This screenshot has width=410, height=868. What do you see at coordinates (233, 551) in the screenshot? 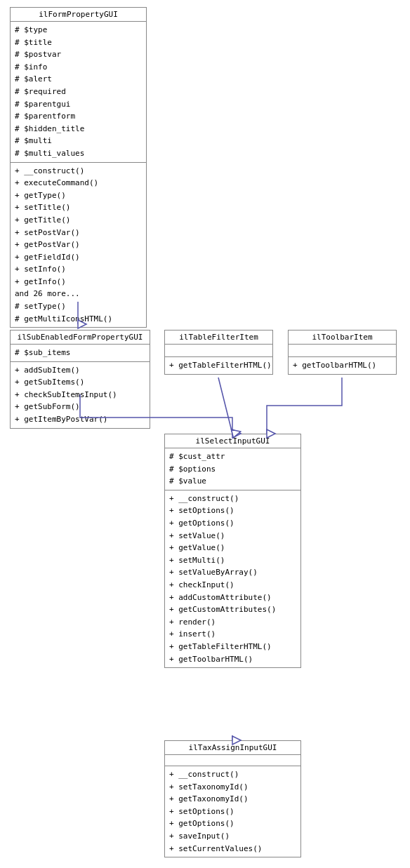
I see `ilSelectInputGUI-box: ilSelectInputGUI # $cust_attr # $options…` at bounding box center [233, 551].